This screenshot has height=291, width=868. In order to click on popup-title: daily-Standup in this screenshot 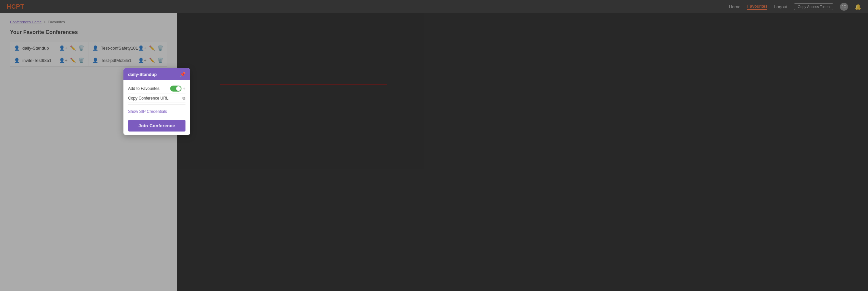, I will do `click(142, 75)`.